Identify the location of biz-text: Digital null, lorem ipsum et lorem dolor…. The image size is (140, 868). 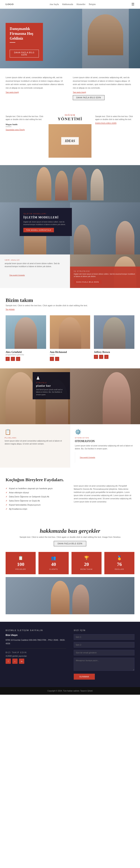
(46, 223).